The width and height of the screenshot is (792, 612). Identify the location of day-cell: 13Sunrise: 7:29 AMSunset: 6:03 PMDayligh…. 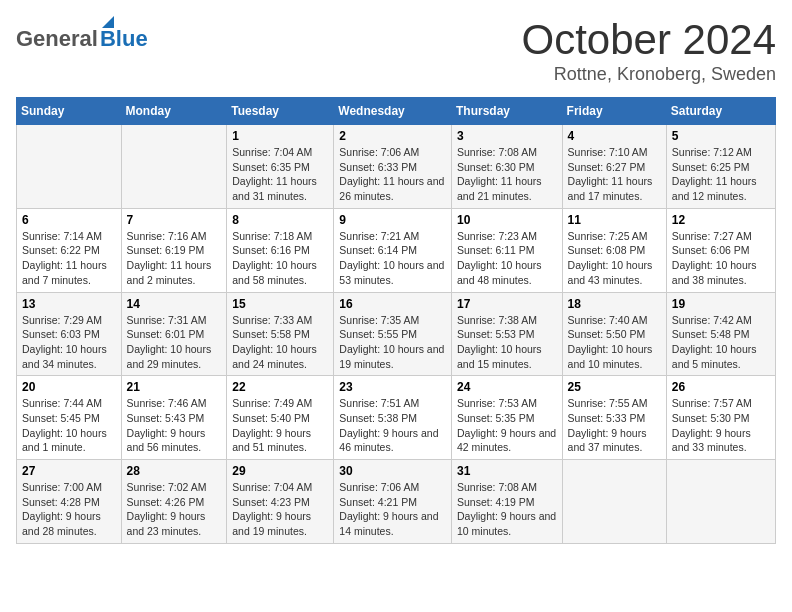
(70, 334).